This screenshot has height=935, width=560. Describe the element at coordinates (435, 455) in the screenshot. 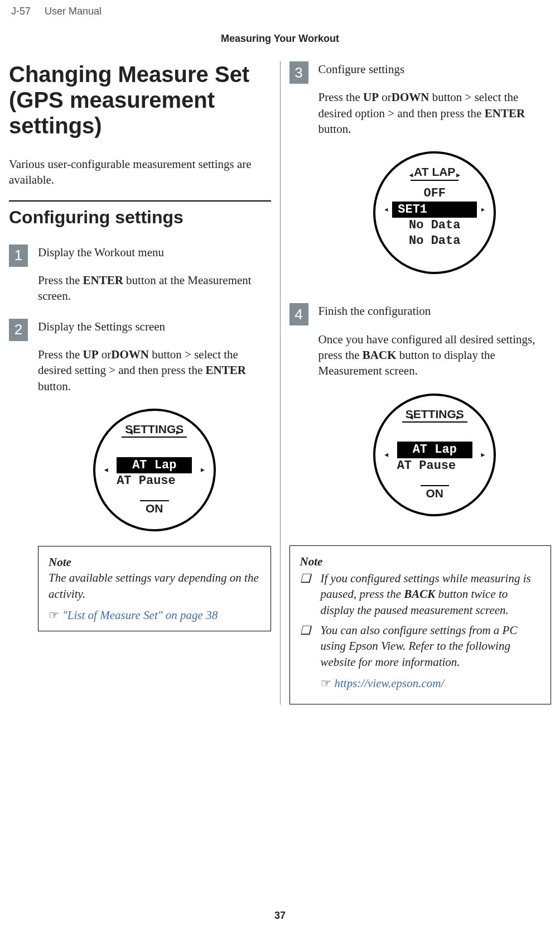

I see `watch-face-settings-2: ◂ ▸ SETTINGS ◂ ▸ AT Lap AT Pause ON` at that location.